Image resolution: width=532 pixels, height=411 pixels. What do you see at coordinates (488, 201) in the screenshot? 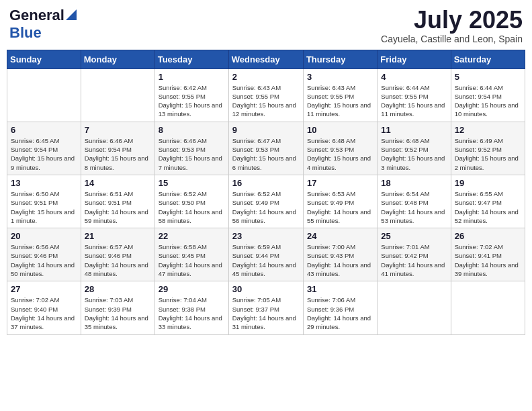
I see `calendar-cell: 19Sunrise: 6:55 AMSunset: 9:47 PMDayligh…` at bounding box center [488, 201].